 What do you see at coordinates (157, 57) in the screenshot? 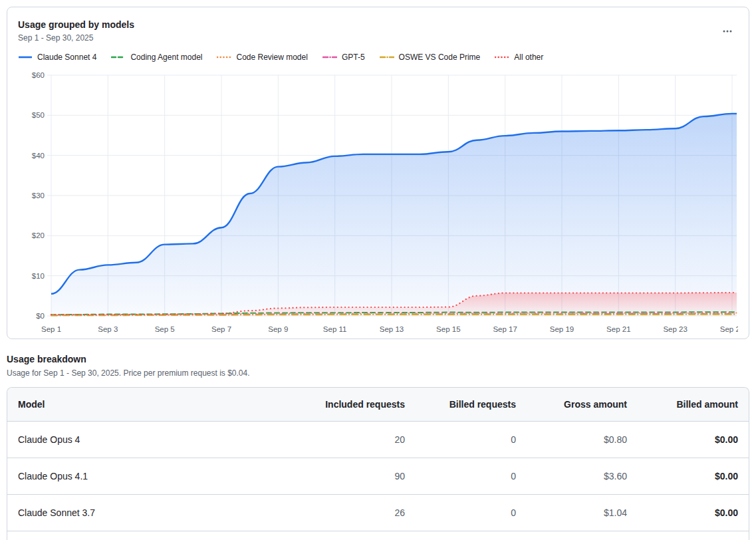
I see `legend-item-coding-agent-model: Coding Agent model` at bounding box center [157, 57].